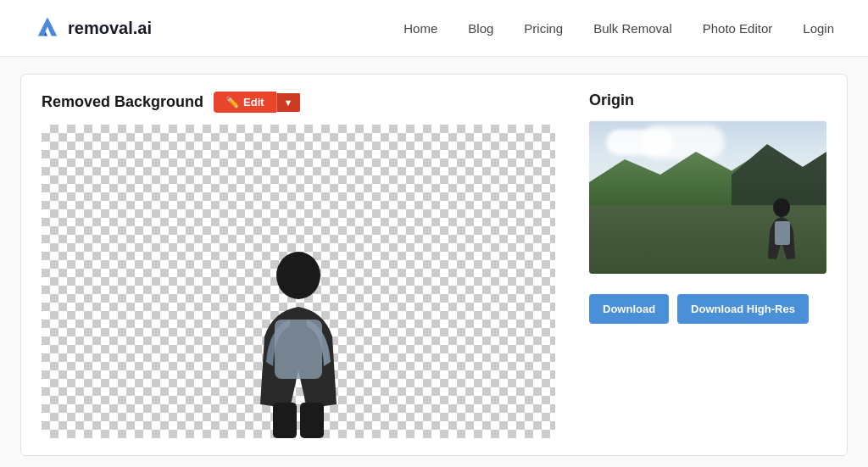 This screenshot has width=868, height=467. What do you see at coordinates (420, 29) in the screenshot?
I see `nav-home: Home` at bounding box center [420, 29].